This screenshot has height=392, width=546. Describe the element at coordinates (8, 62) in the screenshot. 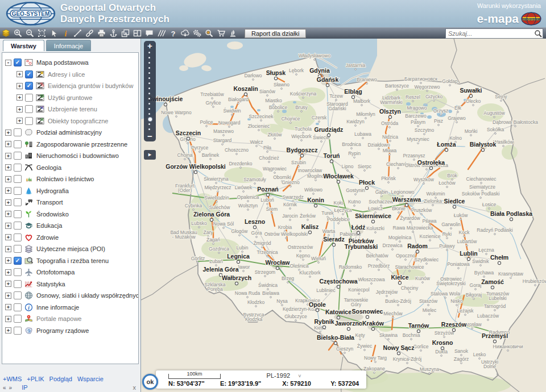

I see `collapse-icon: -` at that location.